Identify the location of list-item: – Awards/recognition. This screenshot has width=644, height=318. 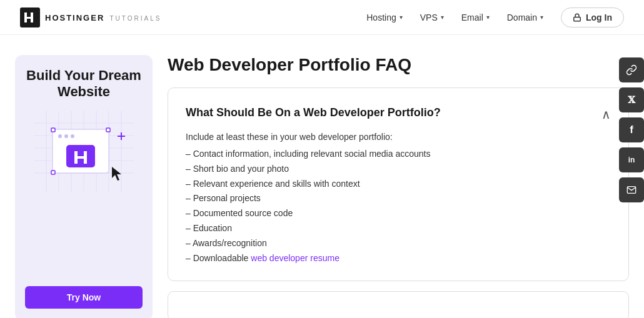
(398, 244).